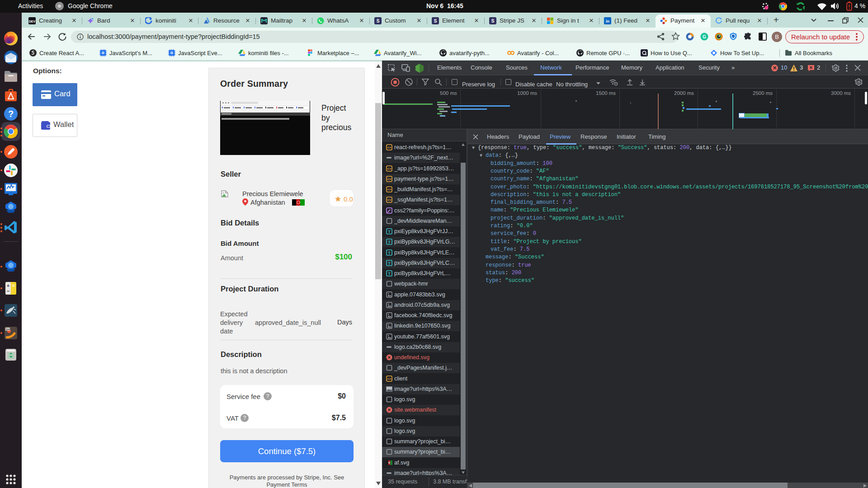  Describe the element at coordinates (8, 329) in the screenshot. I see `svg-text: G4` at that location.